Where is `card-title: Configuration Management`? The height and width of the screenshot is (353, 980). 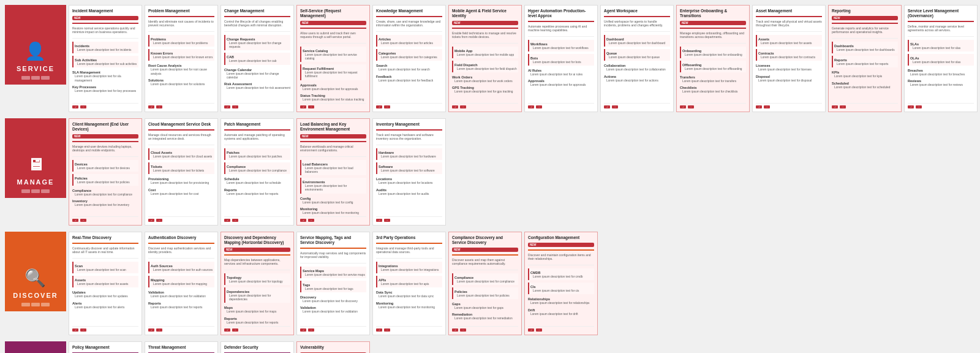 card-title: Configuration Management is located at coordinates (561, 238).